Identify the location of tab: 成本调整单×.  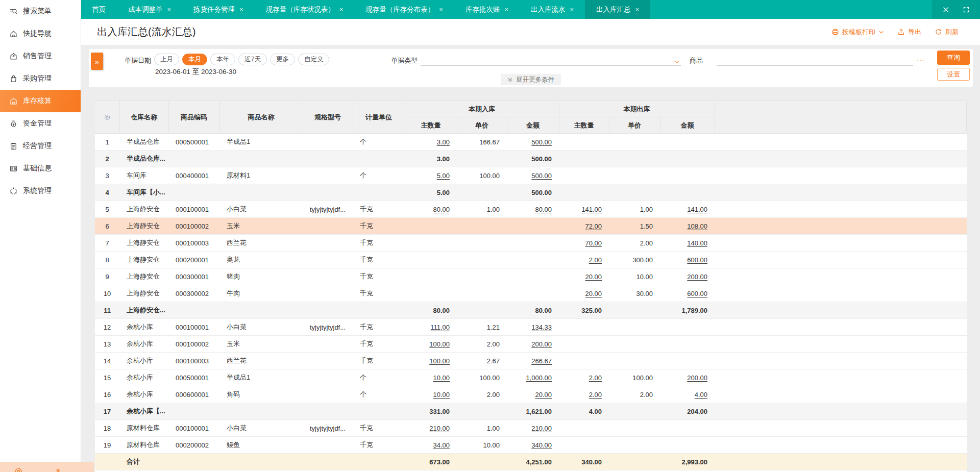
(150, 9).